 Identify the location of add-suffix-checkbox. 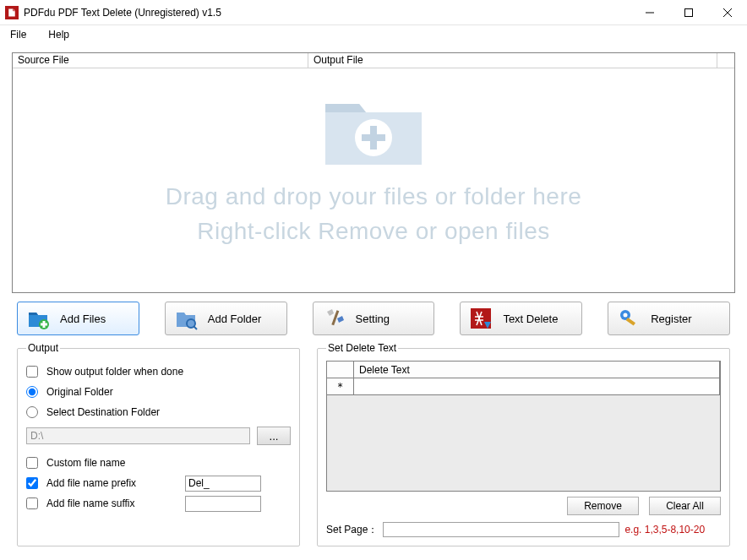
(32, 503).